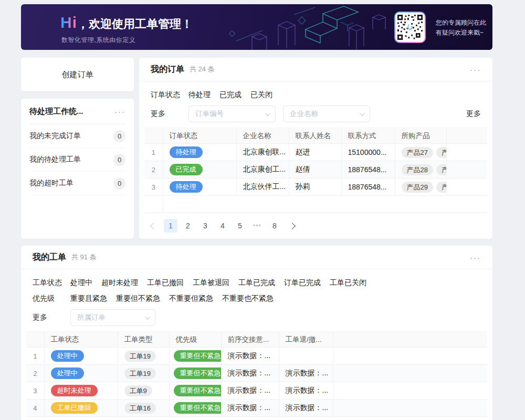 This screenshot has height=420, width=525. Describe the element at coordinates (195, 391) in the screenshot. I see `priority-cell: 重要但不紧急` at that location.